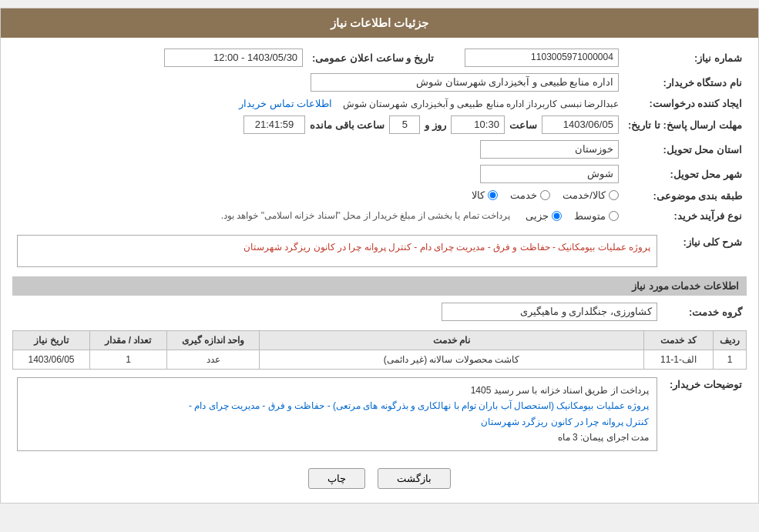 The image size is (759, 532). Describe the element at coordinates (523, 125) in the screenshot. I see `deadline-time-label: ساعت` at that location.